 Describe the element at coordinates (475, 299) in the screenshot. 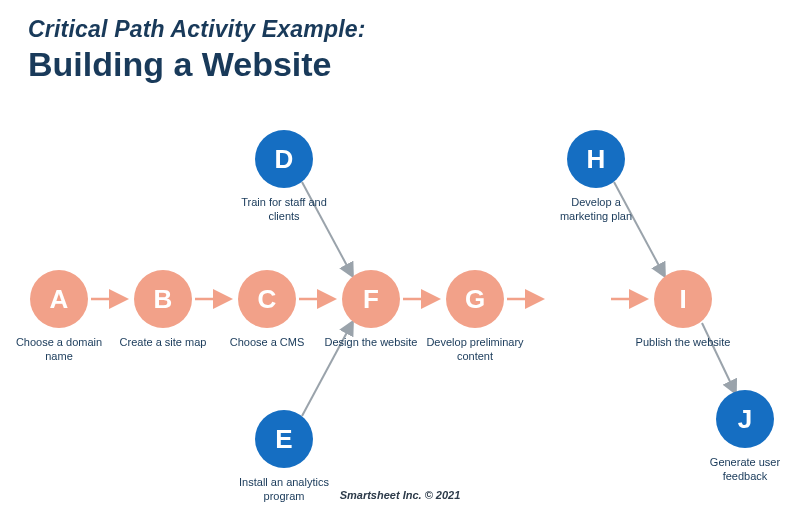

I see `node-g: G` at that location.